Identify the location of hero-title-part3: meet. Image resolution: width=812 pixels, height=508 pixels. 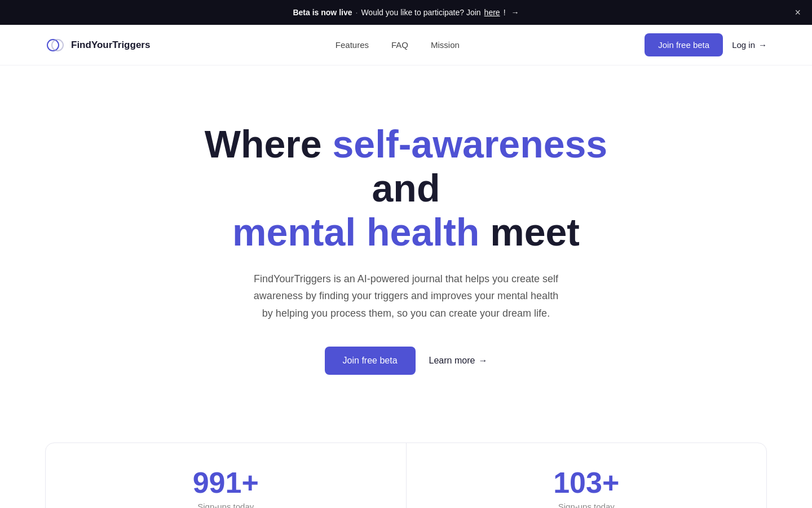
(529, 232).